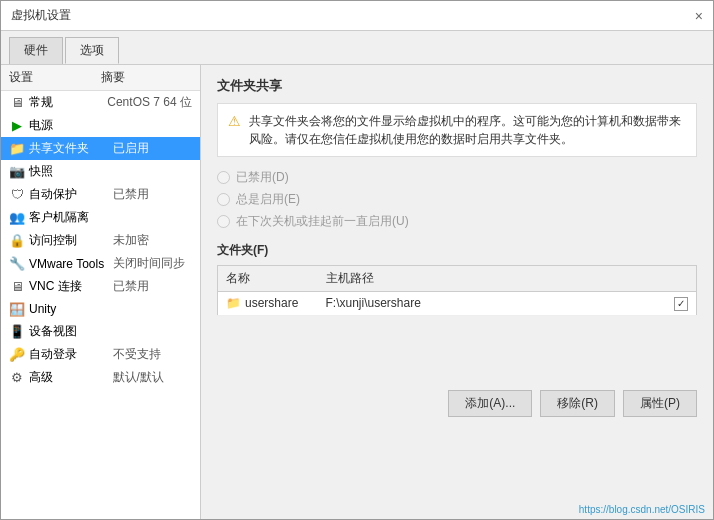 This screenshot has width=714, height=520. I want to click on item-value-vnc-access: 未加密, so click(153, 240).